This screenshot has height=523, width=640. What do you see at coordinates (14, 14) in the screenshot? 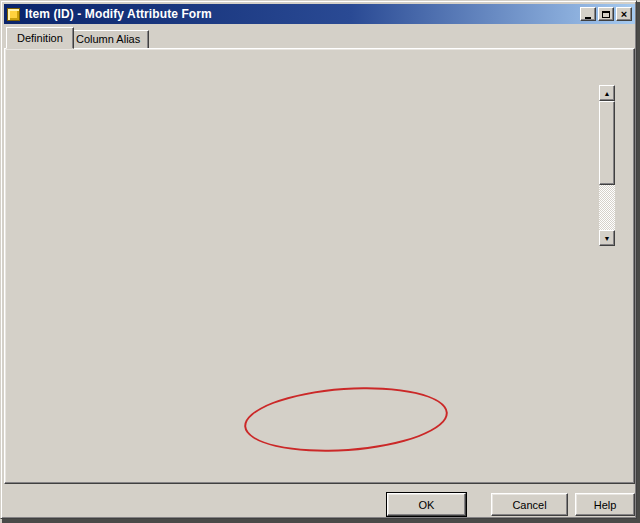
I see `attribute-icon` at bounding box center [14, 14].